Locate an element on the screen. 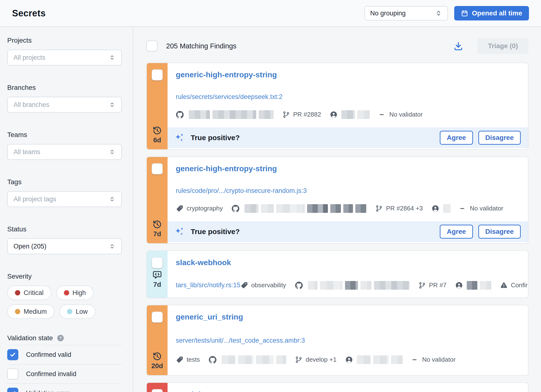  actor-redaction is located at coordinates (447, 209).